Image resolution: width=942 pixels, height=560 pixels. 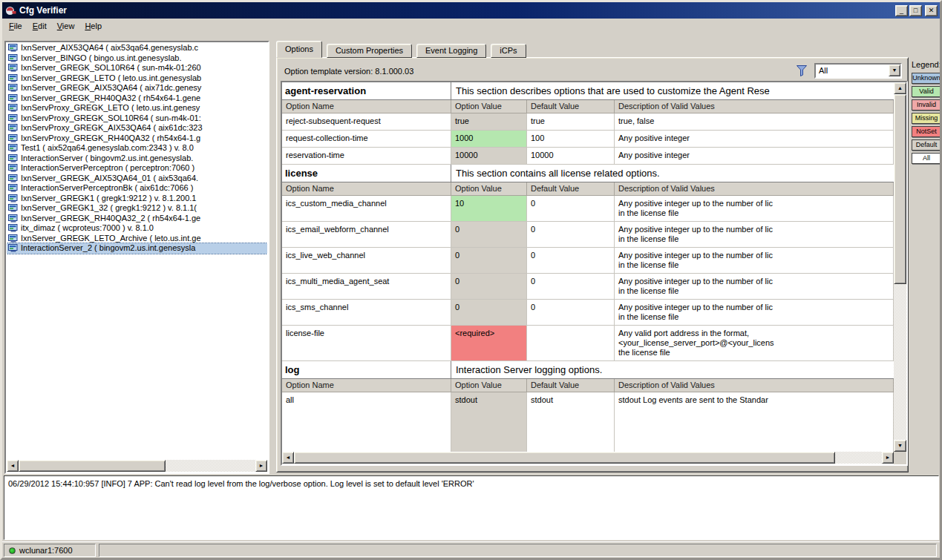 What do you see at coordinates (489, 122) in the screenshot?
I see `option-value: true` at bounding box center [489, 122].